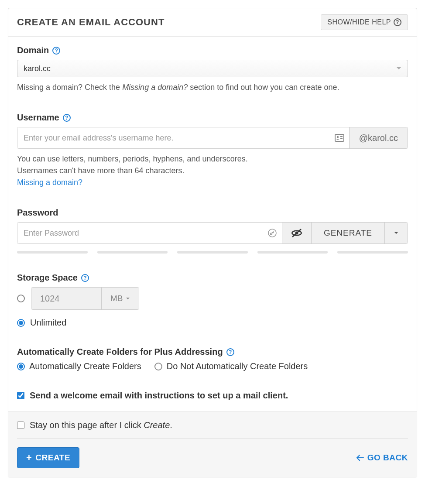 Image resolution: width=425 pixels, height=504 pixels. What do you see at coordinates (212, 23) in the screenshot?
I see `panel-header: CREATE AN EMAIL ACCOUNT SHOW/HIDE HELP ?` at bounding box center [212, 23].